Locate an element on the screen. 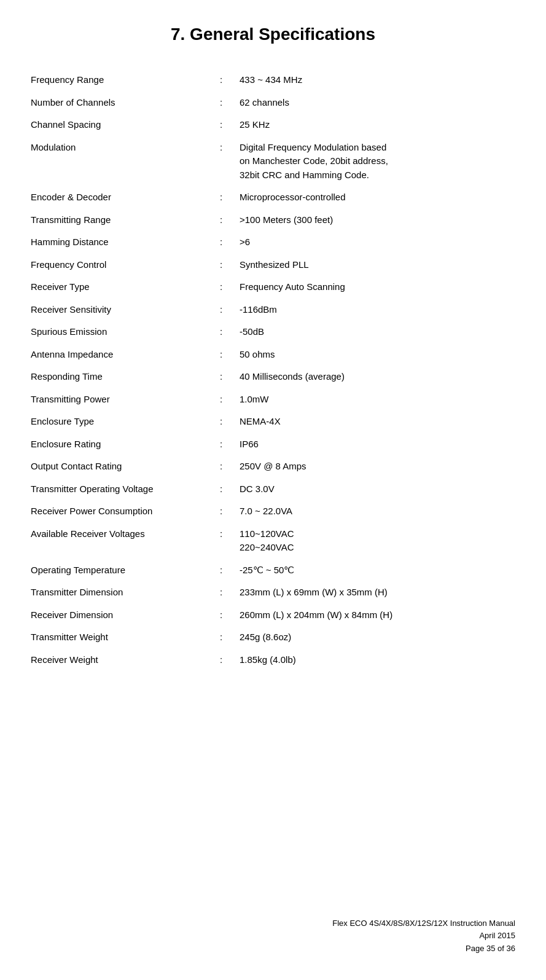 This screenshot has width=546, height=980. spec-label: Receiver Power Consumption is located at coordinates (117, 511).